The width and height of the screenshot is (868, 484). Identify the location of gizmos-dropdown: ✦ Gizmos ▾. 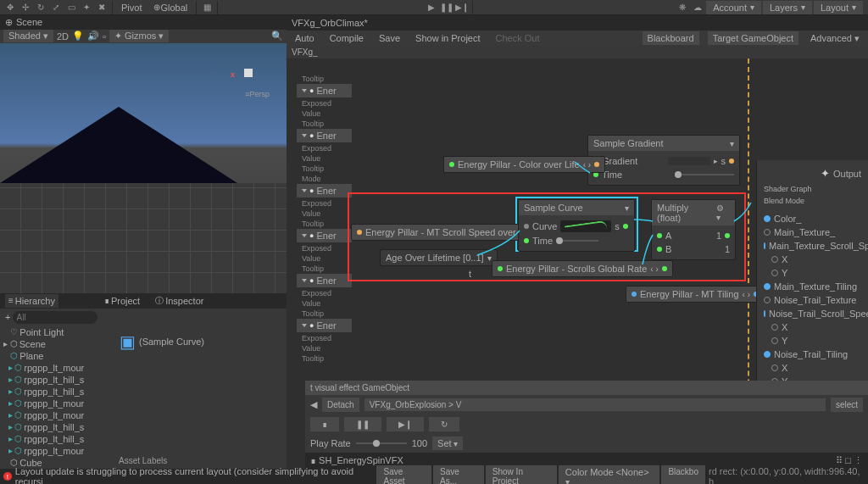
(139, 36).